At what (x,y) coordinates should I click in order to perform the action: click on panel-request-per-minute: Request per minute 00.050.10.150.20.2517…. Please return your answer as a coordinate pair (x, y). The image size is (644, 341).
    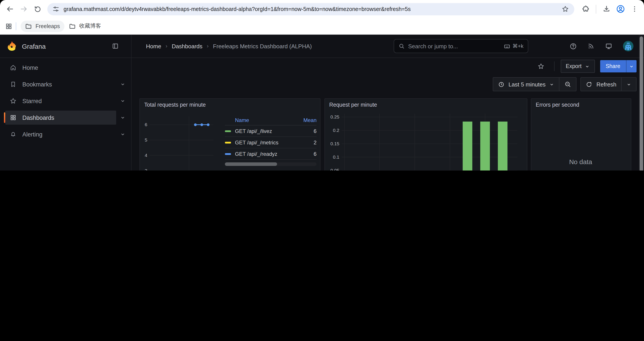
    Looking at the image, I should click on (426, 135).